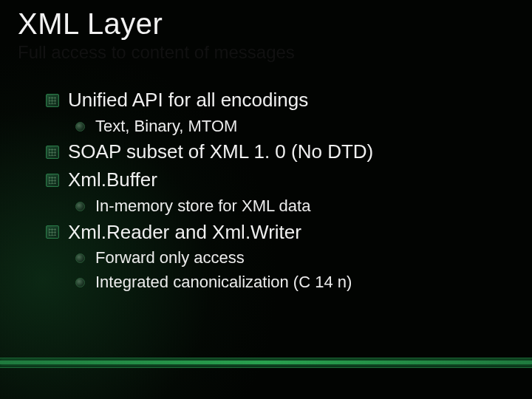 The height and width of the screenshot is (399, 532). I want to click on footer-stripe-accent, so click(266, 362).